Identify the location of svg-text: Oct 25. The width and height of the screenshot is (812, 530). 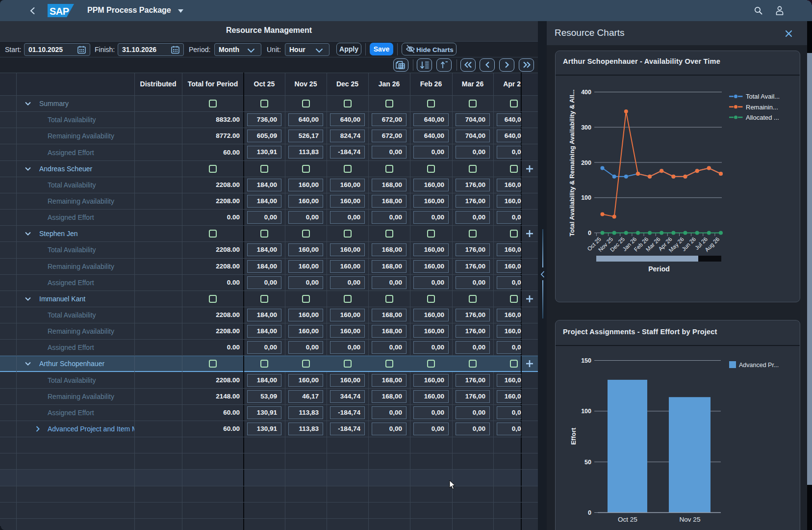
(628, 519).